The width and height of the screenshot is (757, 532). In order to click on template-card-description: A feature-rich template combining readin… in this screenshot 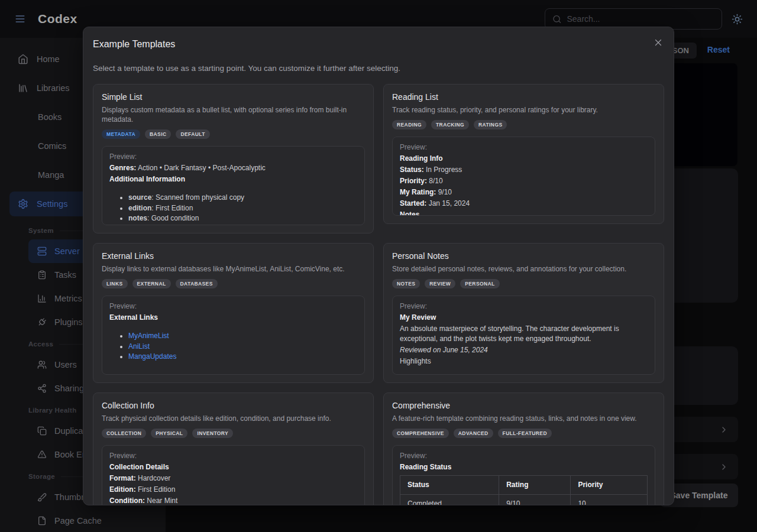, I will do `click(524, 419)`.